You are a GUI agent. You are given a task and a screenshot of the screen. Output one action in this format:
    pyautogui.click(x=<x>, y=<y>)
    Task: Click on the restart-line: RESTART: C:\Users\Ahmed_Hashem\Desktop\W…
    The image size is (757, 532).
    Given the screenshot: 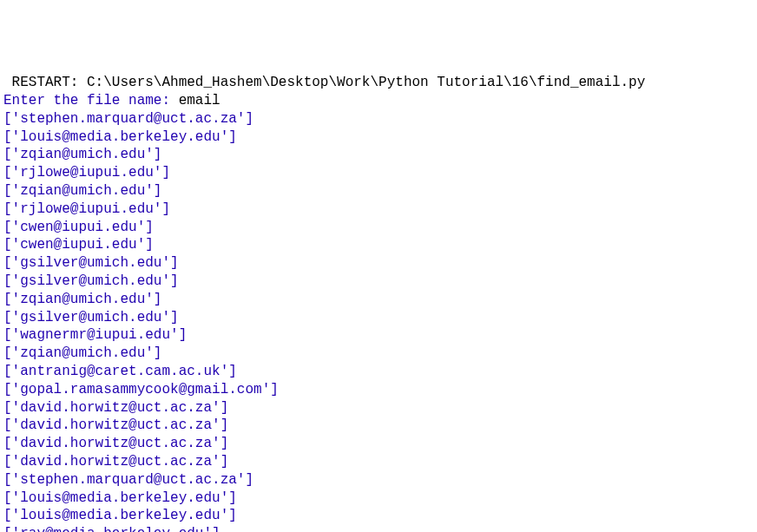 What is the action you would take?
    pyautogui.click(x=378, y=83)
    